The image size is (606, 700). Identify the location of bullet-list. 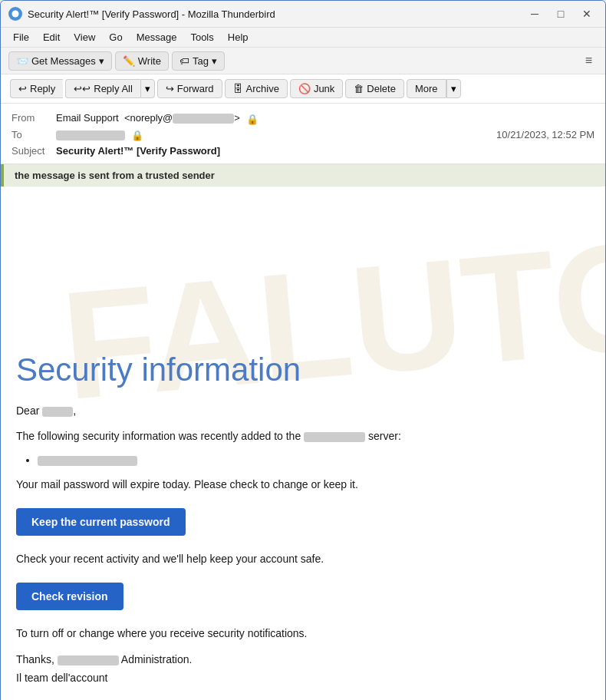
(314, 460).